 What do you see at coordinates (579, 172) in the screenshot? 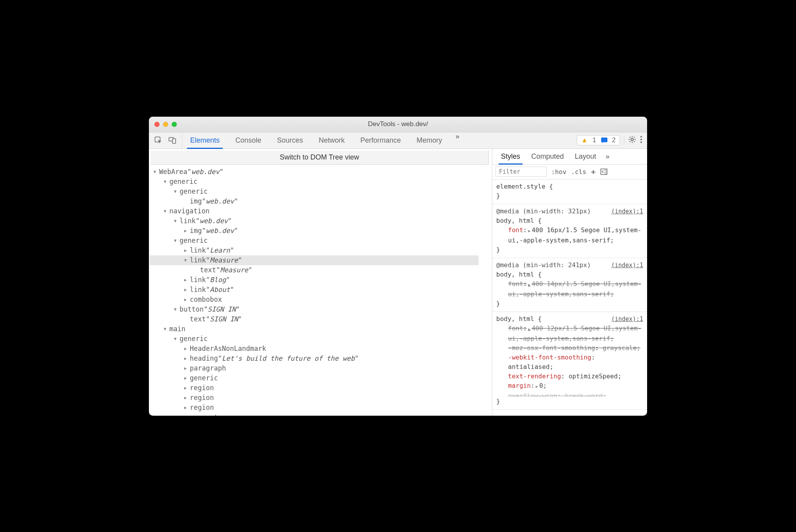
I see `toggle-classes-button: .cls` at bounding box center [579, 172].